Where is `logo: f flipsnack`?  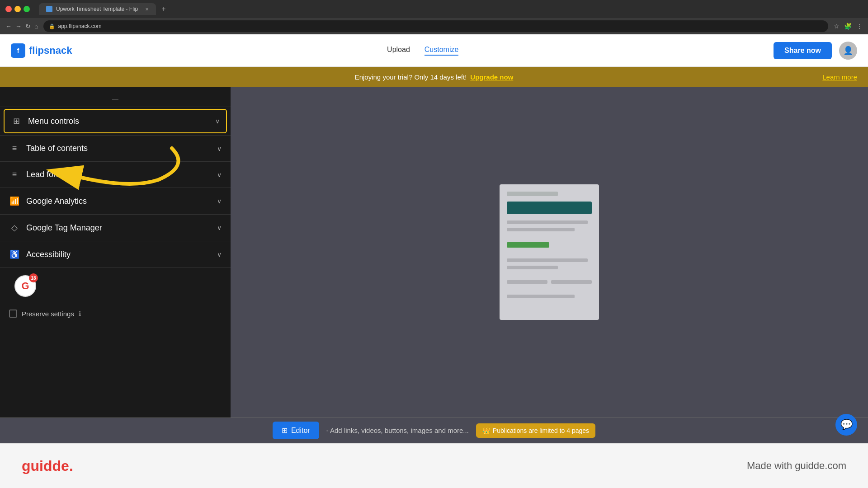 logo: f flipsnack is located at coordinates (42, 51).